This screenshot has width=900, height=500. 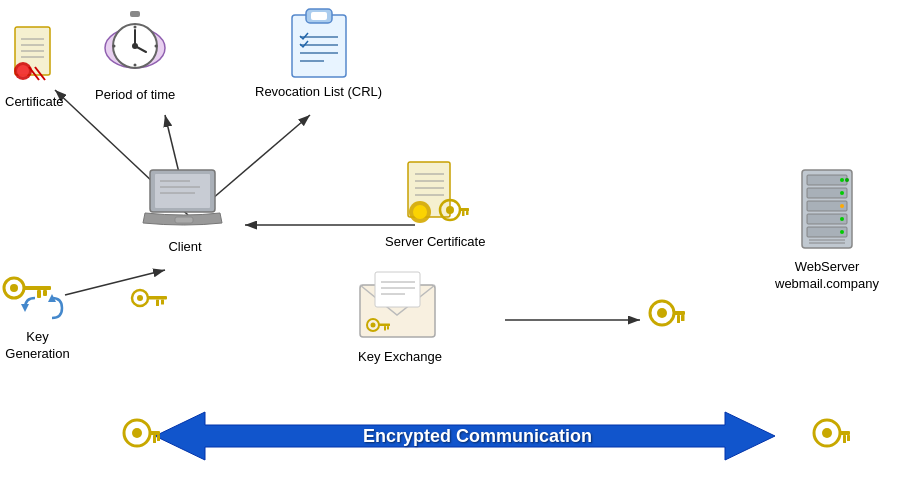 I want to click on enc-right-key-icon, so click(x=828, y=443).